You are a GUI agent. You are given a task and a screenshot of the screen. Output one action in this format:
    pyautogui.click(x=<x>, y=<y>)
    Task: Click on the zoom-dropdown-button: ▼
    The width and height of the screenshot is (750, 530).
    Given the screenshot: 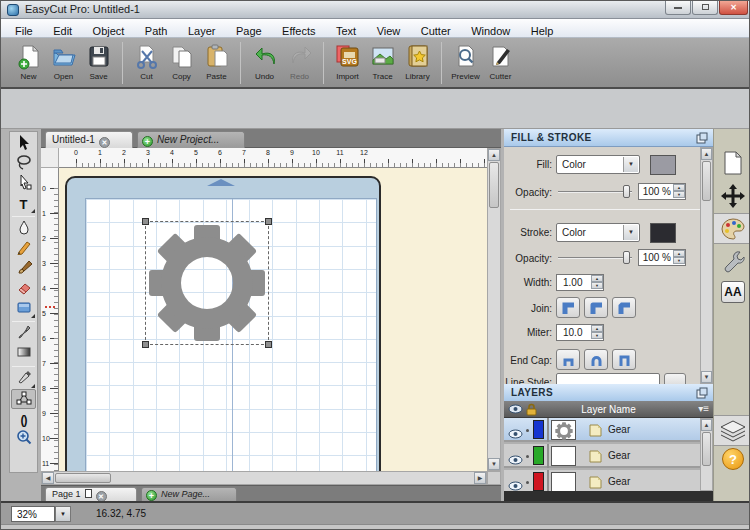 What is the action you would take?
    pyautogui.click(x=63, y=514)
    